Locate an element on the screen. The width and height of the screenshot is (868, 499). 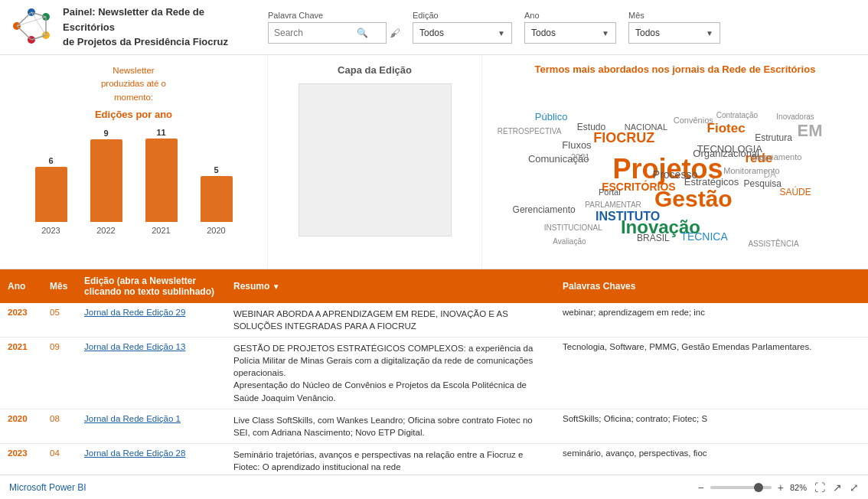
word-institucional: INSTITUCIONAL is located at coordinates (573, 228).